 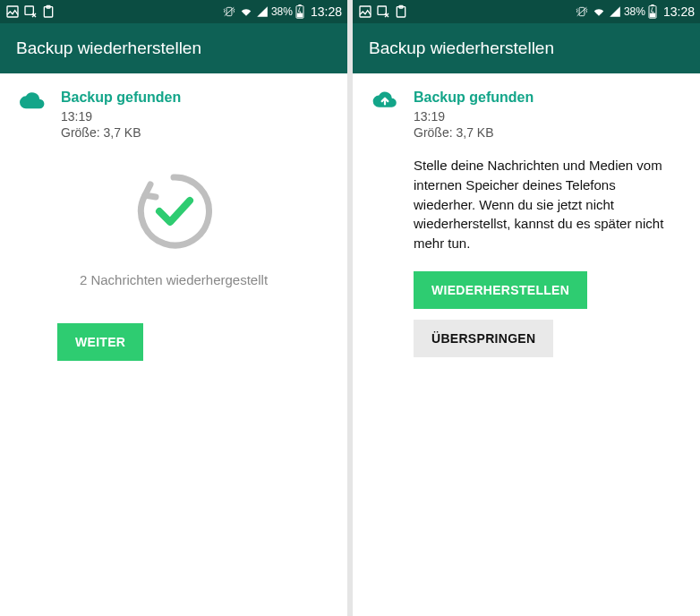 What do you see at coordinates (483, 338) in the screenshot?
I see `skip-button: ÜBERSPRINGEN` at bounding box center [483, 338].